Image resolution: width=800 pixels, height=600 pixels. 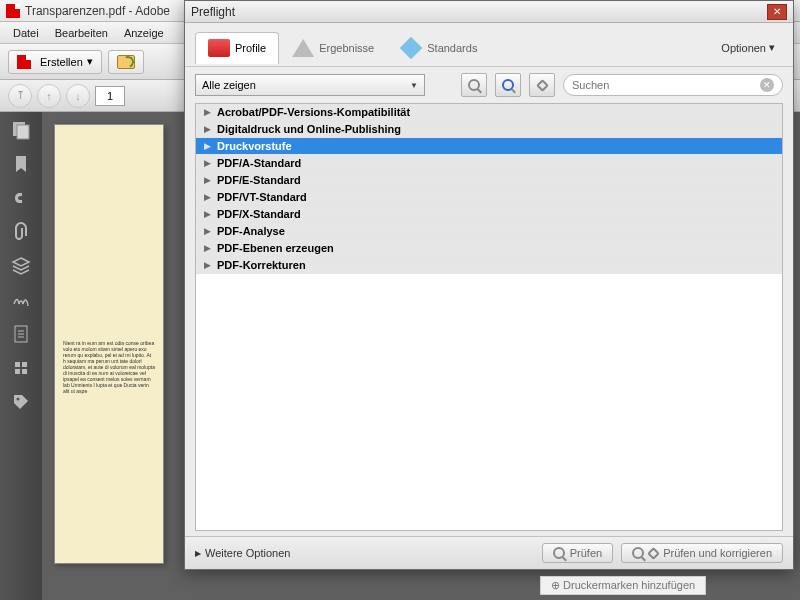 I want to click on nav-down-button: ↓, so click(x=78, y=96).